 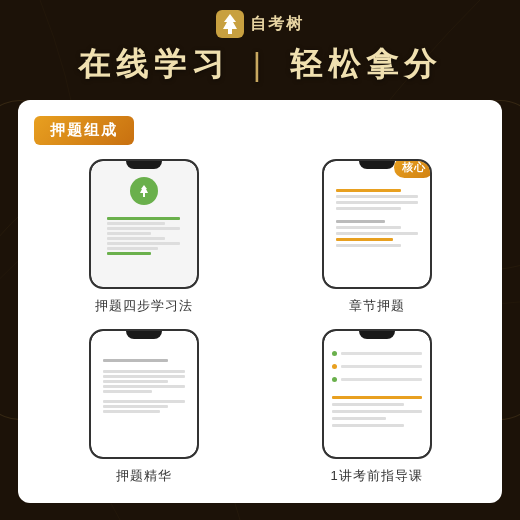 What do you see at coordinates (144, 237) in the screenshot?
I see `phone-item-1: 押题四步学习法` at bounding box center [144, 237].